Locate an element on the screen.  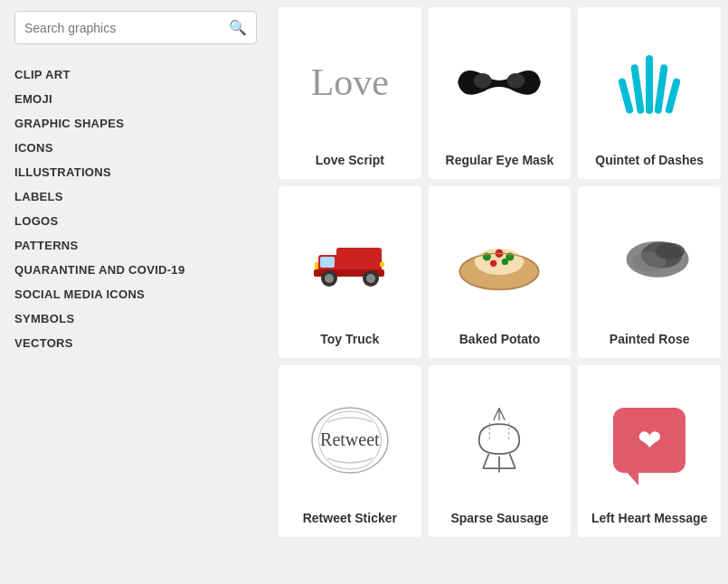
sidebar-item-logos: LOGOS is located at coordinates (136, 221).